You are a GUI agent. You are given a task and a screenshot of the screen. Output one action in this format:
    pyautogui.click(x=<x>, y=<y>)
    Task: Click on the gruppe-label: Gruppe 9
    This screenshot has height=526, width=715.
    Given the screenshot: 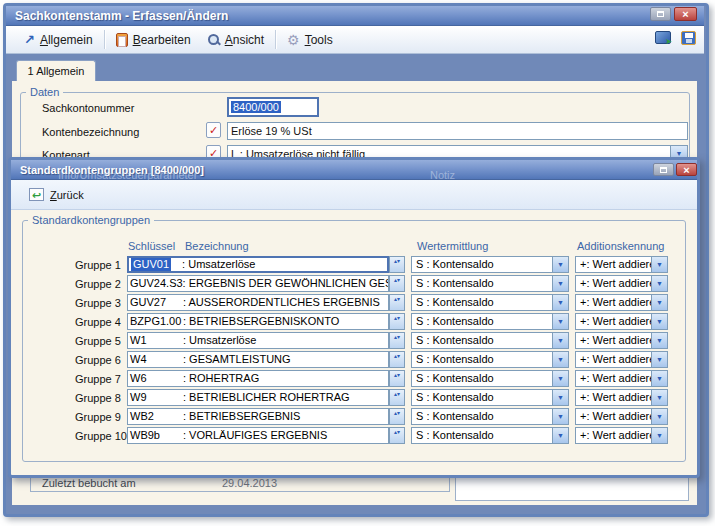 What is the action you would take?
    pyautogui.click(x=101, y=417)
    